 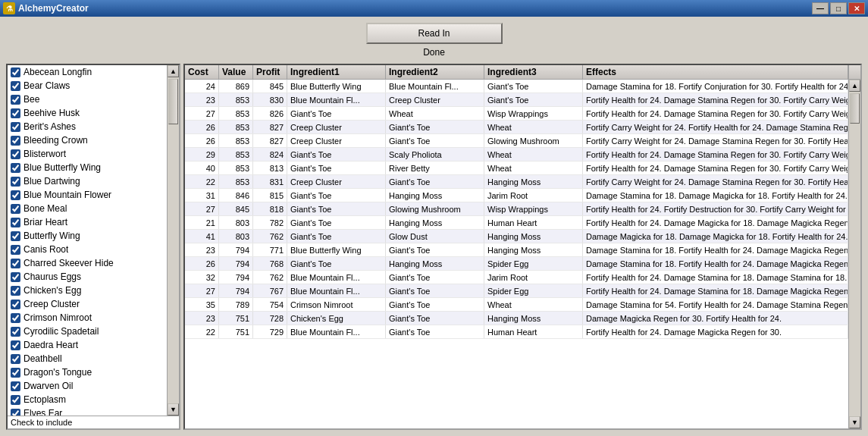 What do you see at coordinates (87, 411) in the screenshot?
I see `list-item: Elves Ear` at bounding box center [87, 411].